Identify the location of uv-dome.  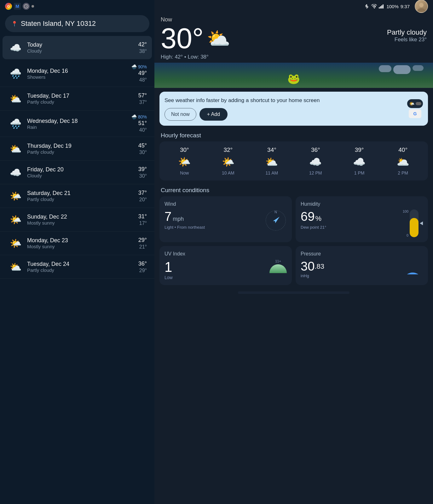
(278, 269).